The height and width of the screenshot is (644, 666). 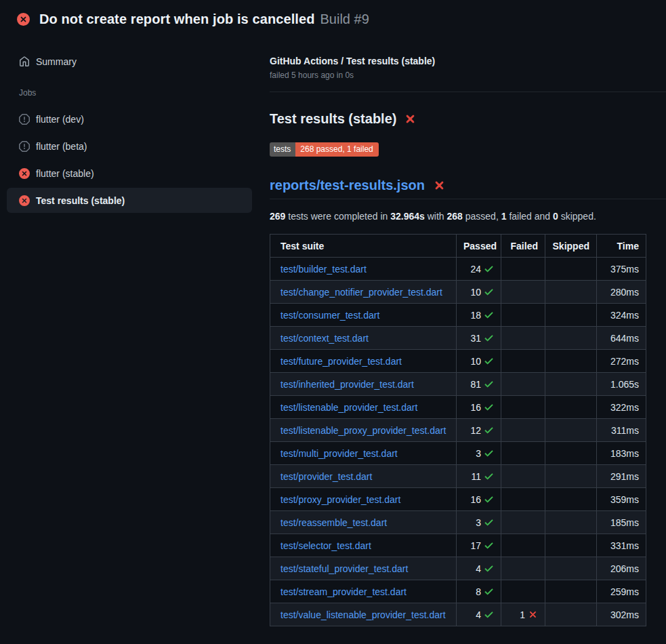 I want to click on suite-cell: test/proxy_provider_test.dart, so click(x=363, y=500).